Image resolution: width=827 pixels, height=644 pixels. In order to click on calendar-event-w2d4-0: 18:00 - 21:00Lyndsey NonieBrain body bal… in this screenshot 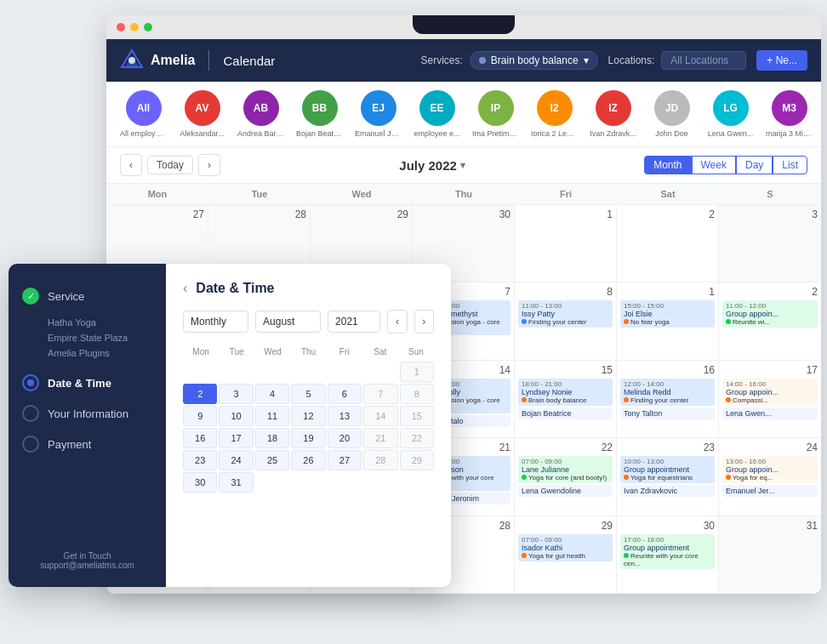, I will do `click(565, 392)`.